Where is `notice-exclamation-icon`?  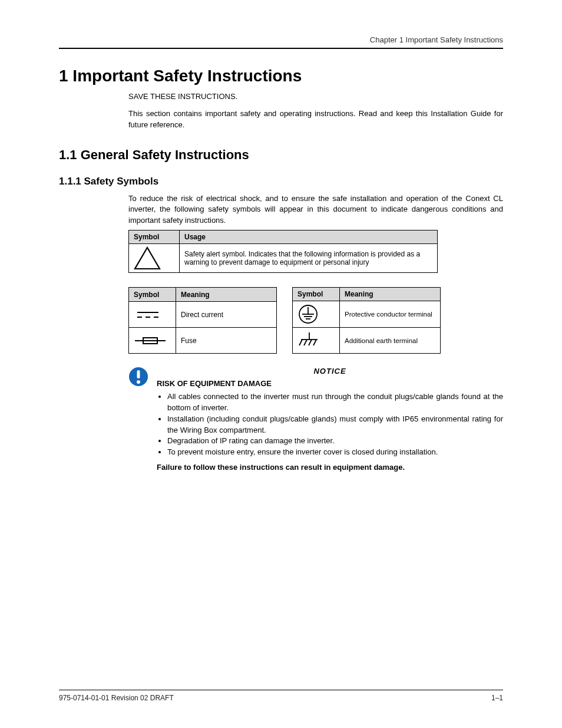
notice-exclamation-icon is located at coordinates (138, 377).